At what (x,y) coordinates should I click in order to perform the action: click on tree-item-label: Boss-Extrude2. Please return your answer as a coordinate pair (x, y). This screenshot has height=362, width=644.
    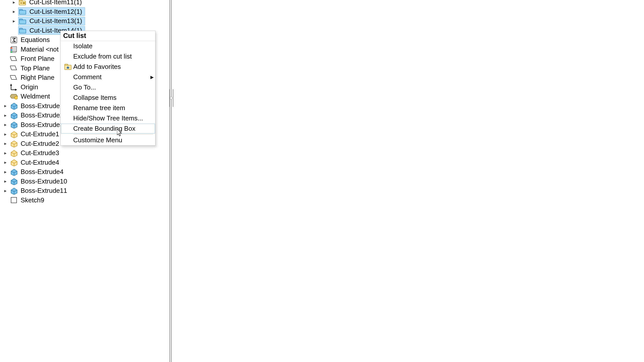
    Looking at the image, I should click on (42, 115).